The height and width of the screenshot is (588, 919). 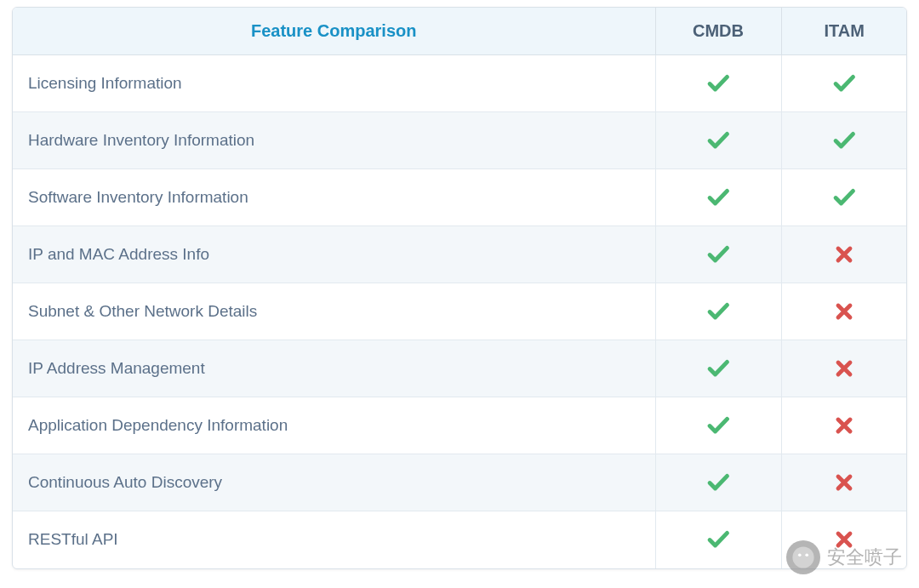 What do you see at coordinates (334, 311) in the screenshot?
I see `feature-cell: Subnet & Other Network Details` at bounding box center [334, 311].